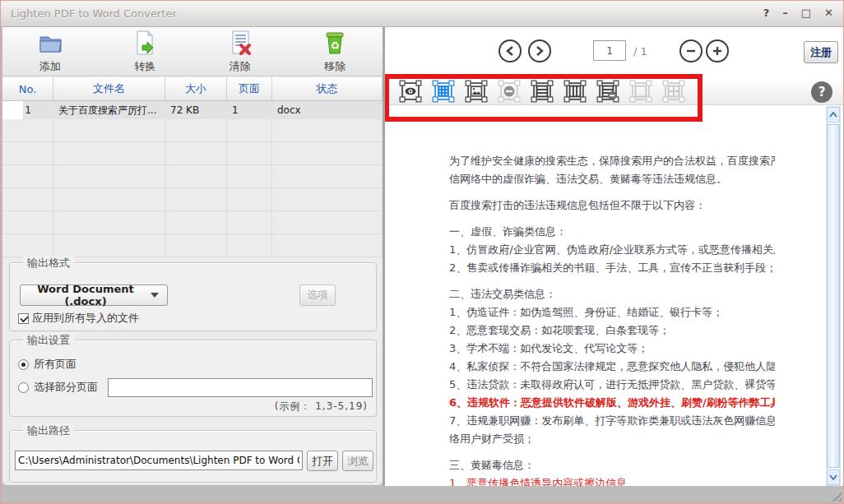 The height and width of the screenshot is (504, 844). Describe the element at coordinates (49, 263) in the screenshot. I see `output-format-label: 输出格式` at that location.